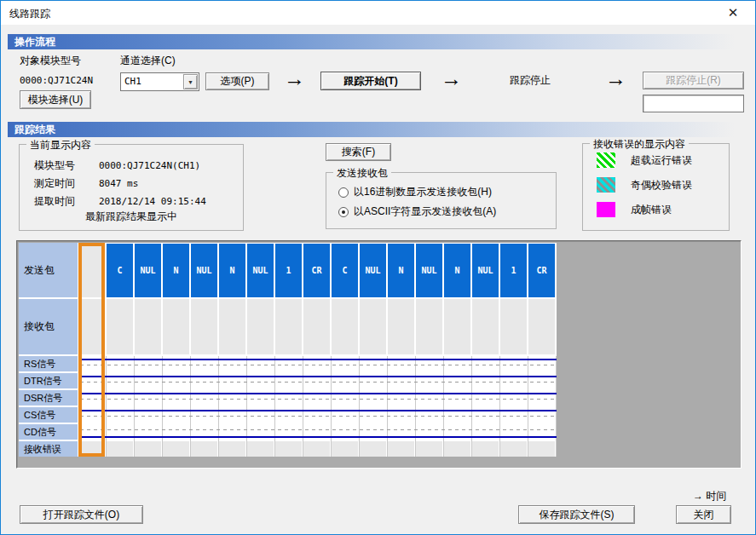 The height and width of the screenshot is (535, 756). Describe the element at coordinates (153, 201) in the screenshot. I see `info-row-value: 2018/12/14 09:15:44` at that location.